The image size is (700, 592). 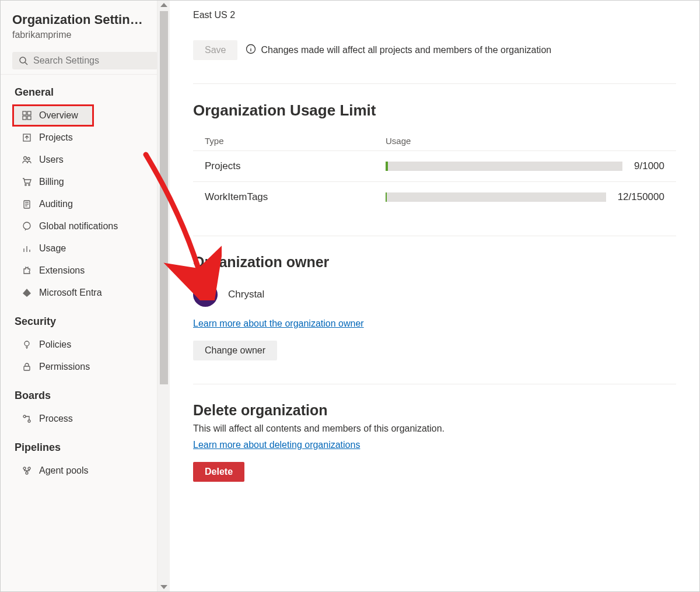 What do you see at coordinates (27, 248) in the screenshot?
I see `chart-icon` at bounding box center [27, 248].